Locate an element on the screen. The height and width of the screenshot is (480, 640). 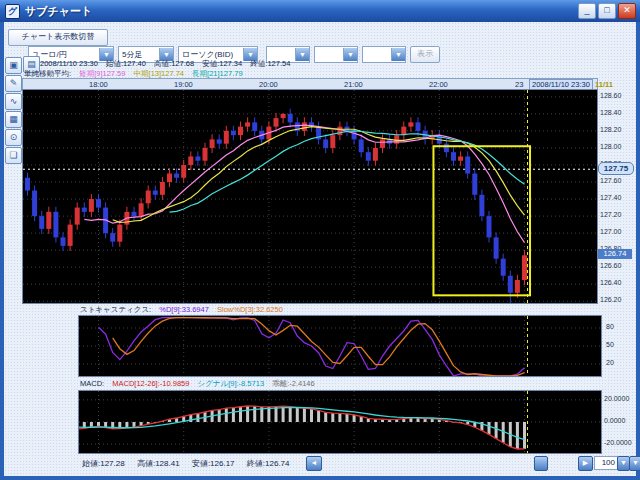
price-tick-label: 126.20 is located at coordinates (610, 300).